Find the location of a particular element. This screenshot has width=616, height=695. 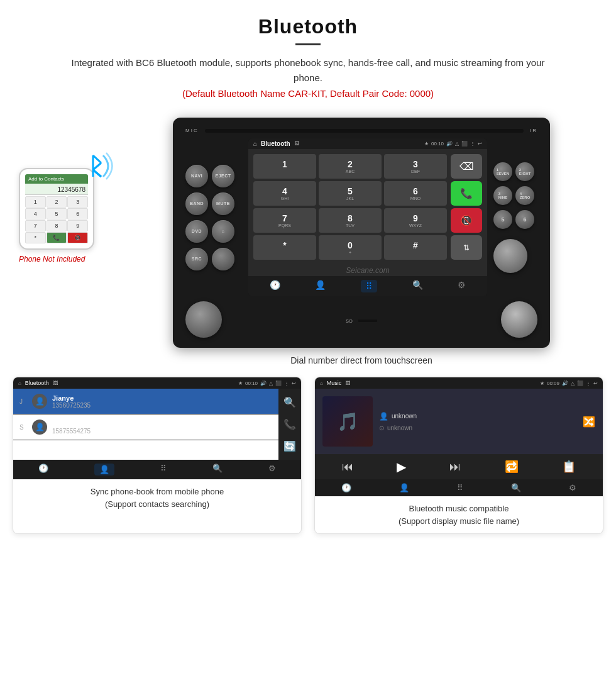

right-btn-2eight: 2EIGHT is located at coordinates (525, 172).